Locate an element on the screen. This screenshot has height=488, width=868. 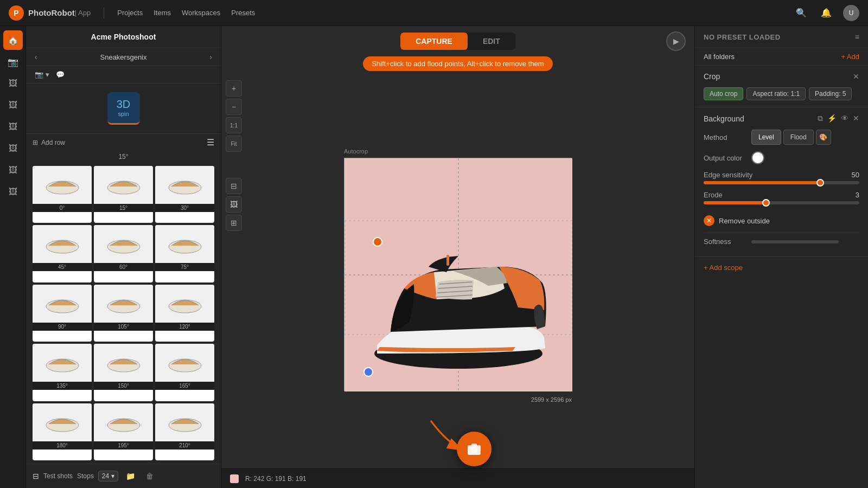
edge-slider-thumb is located at coordinates (820, 183).